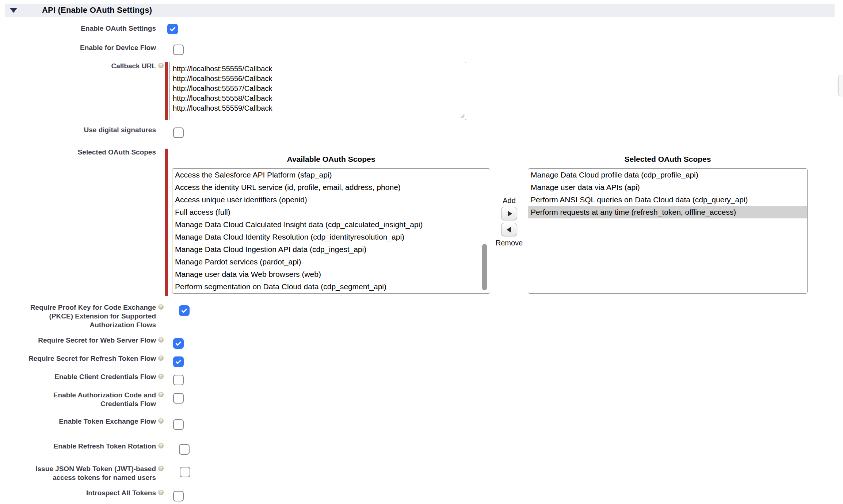  I want to click on refresh-secret-label: Require Secret for Refresh Token Flow ?, so click(92, 359).